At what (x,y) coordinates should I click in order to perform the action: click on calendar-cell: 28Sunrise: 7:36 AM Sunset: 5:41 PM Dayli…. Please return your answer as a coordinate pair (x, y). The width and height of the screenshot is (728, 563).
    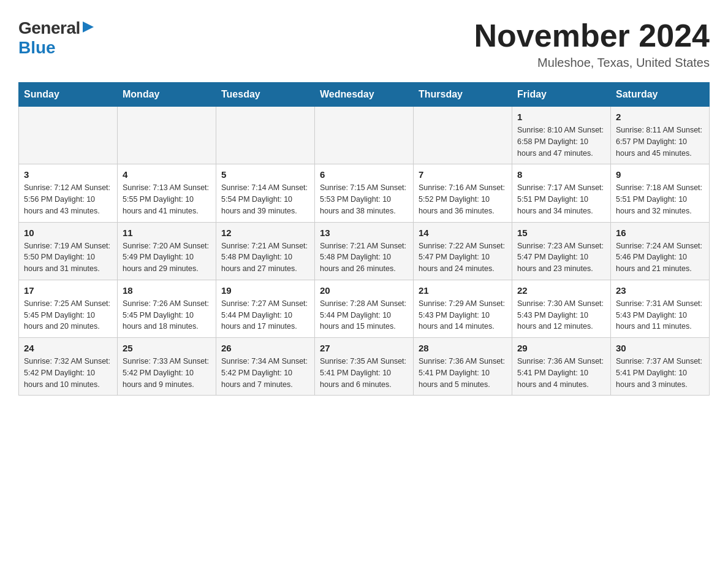
    Looking at the image, I should click on (463, 367).